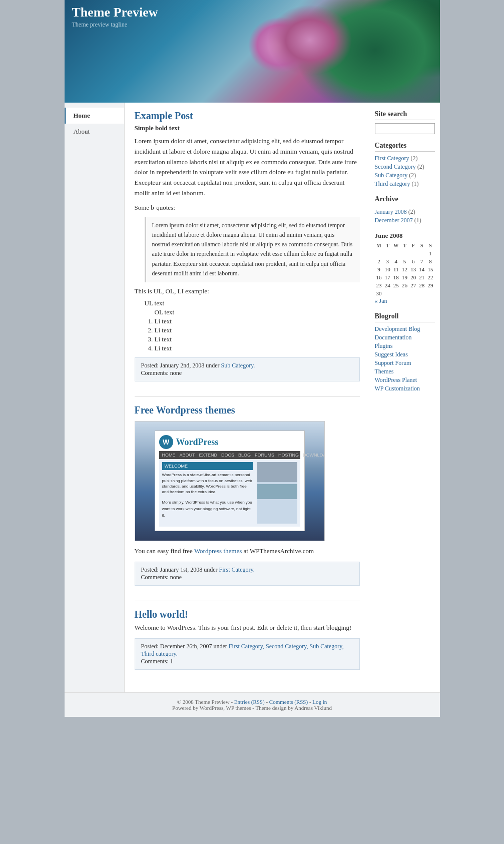 This screenshot has height=844, width=504. What do you see at coordinates (379, 277) in the screenshot?
I see `calendar-day: 16` at bounding box center [379, 277].